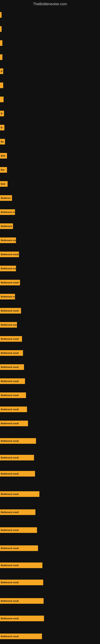  What do you see at coordinates (8, 325) in the screenshot?
I see `bar-item: Bottleneck resu` at bounding box center [8, 325].